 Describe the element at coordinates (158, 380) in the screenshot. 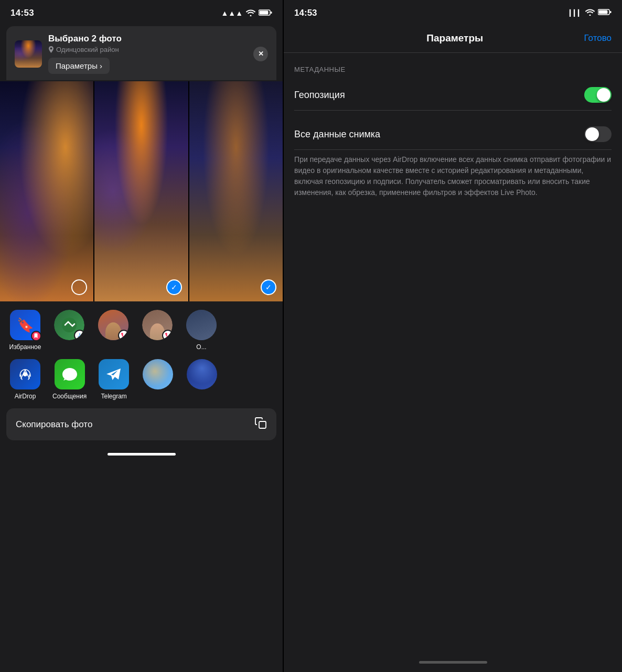

I see `app-blob1` at that location.